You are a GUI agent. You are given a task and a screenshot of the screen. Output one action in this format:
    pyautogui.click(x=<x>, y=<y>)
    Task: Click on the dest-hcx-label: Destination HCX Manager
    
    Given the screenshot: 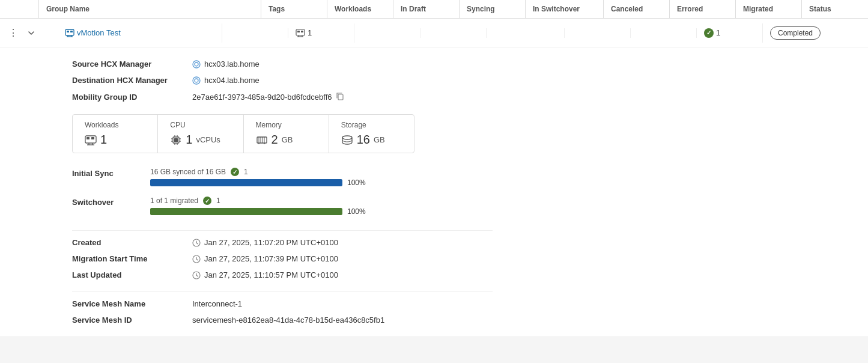 What is the action you would take?
    pyautogui.click(x=132, y=81)
    